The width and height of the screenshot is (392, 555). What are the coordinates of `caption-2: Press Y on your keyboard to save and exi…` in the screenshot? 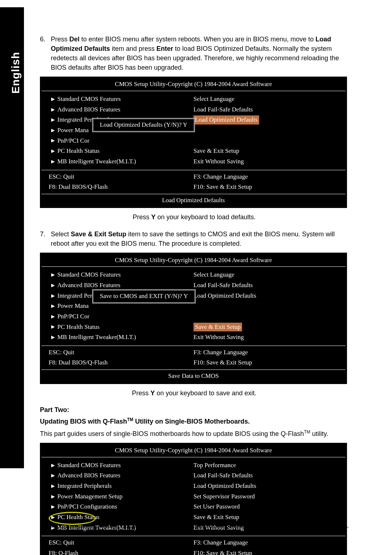 It's located at (194, 393).